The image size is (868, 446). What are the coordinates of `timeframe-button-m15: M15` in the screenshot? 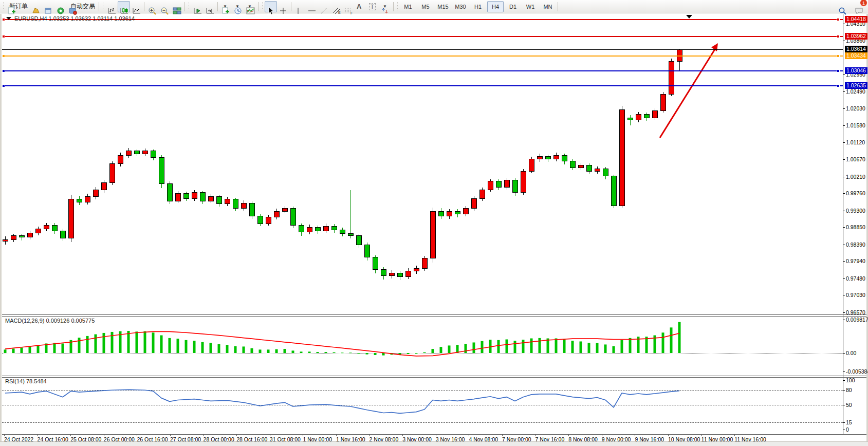 It's located at (443, 7).